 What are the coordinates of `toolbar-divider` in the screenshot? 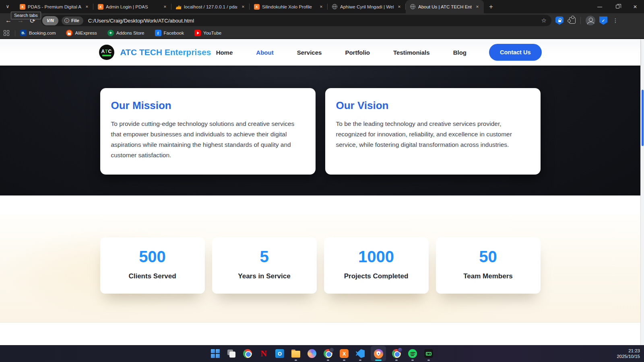 It's located at (580, 21).